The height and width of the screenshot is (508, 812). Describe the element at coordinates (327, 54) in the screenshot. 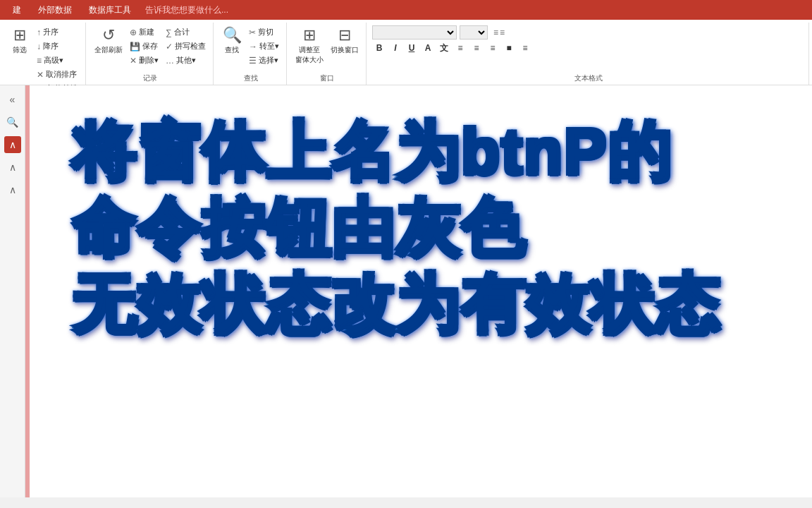

I see `ribbon-group-window: ⊞ 调整至窗体大小 ⊟ 切换窗口 窗口` at that location.